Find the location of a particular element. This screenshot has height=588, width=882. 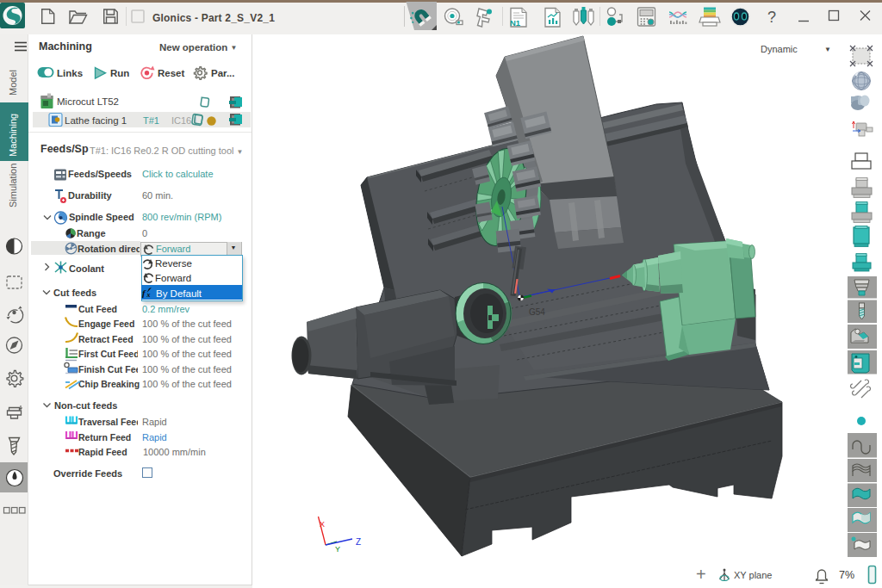

svg-text: Y is located at coordinates (338, 549).